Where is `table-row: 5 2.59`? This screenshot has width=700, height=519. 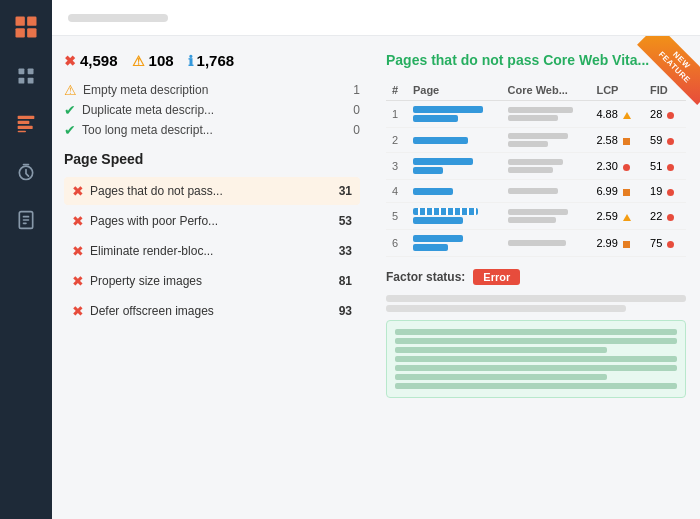 table-row: 5 2.59 is located at coordinates (536, 216).